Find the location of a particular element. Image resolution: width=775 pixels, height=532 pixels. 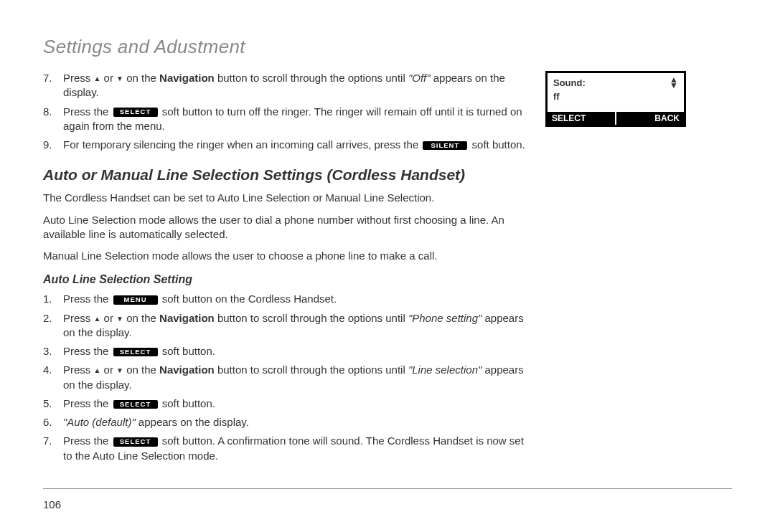

step-8: Press the SELECT soft button to turn off… is located at coordinates (287, 119).